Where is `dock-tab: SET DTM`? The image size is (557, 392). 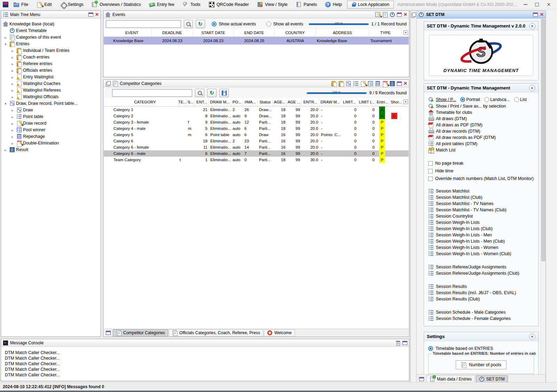
dock-tab: SET DTM is located at coordinates (492, 379).